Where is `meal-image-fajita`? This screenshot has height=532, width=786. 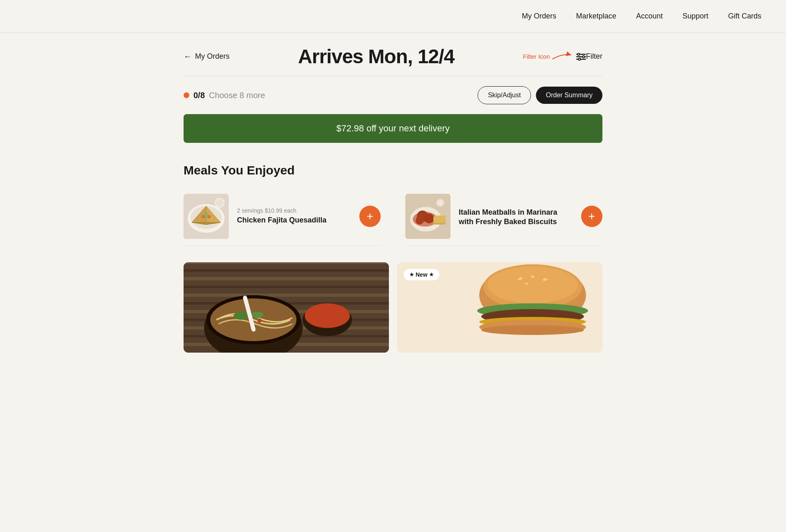 meal-image-fajita is located at coordinates (206, 216).